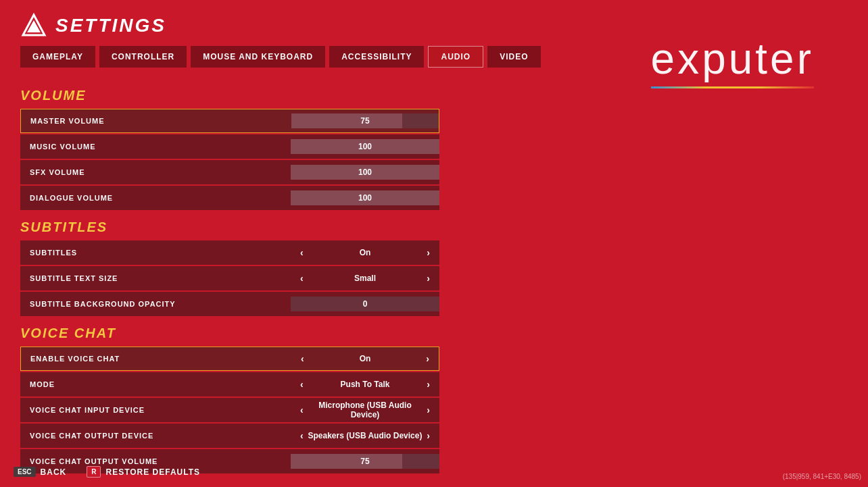 Image resolution: width=868 pixels, height=487 pixels. I want to click on section-voicechat-title: VOICE CHAT, so click(230, 334).